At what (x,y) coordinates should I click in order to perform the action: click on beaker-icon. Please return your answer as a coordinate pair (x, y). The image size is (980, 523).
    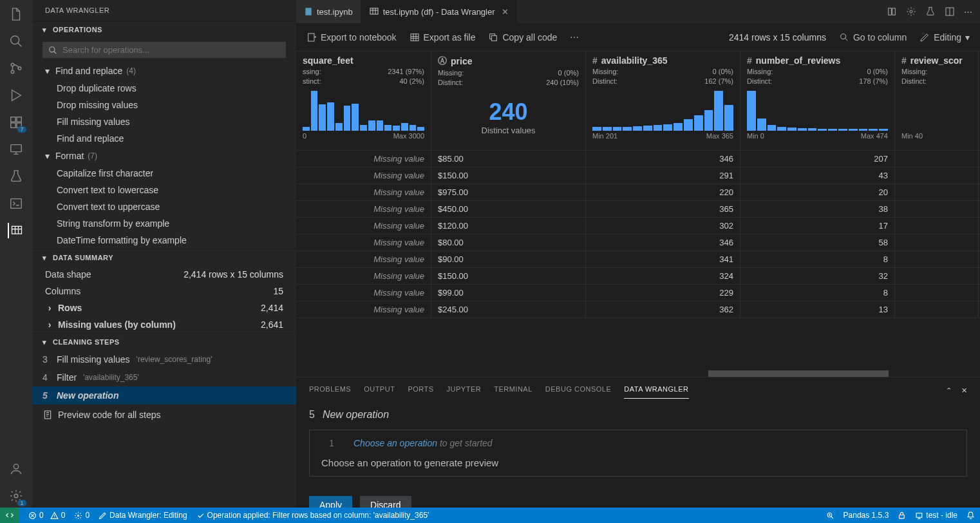
    Looking at the image, I should click on (930, 12).